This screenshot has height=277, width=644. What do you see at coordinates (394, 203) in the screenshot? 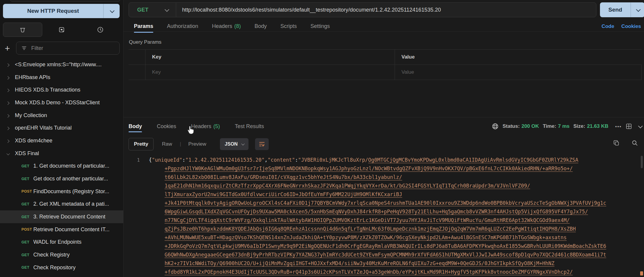
I see `json-line: +Jk41P0tMtqqlk0vtyAgigORQwUoLgroOCXl4sC4…` at bounding box center [394, 203].